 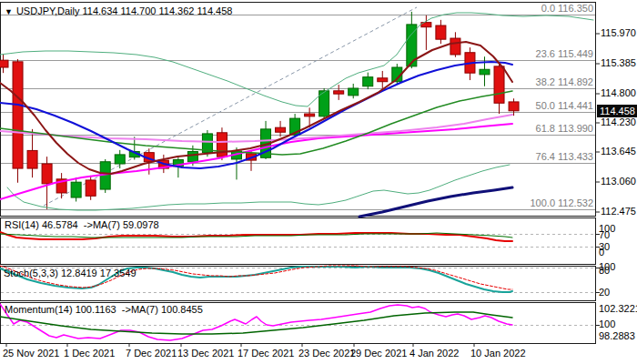 What do you see at coordinates (31, 353) in the screenshot?
I see `date-label: 25 Nov 2021` at bounding box center [31, 353].